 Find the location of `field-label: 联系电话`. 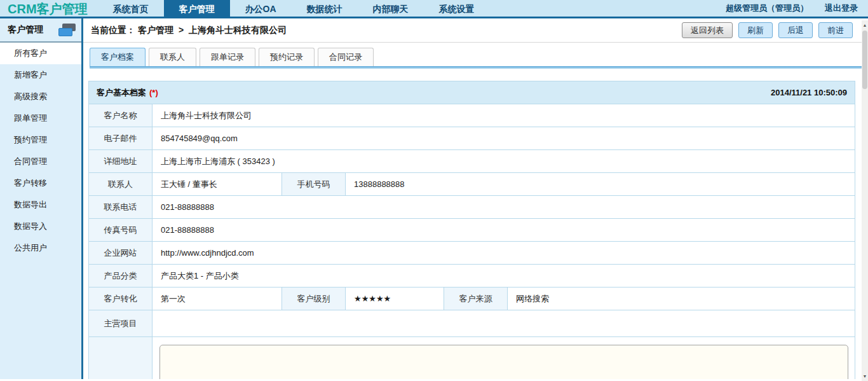

field-label: 联系电话 is located at coordinates (121, 207).